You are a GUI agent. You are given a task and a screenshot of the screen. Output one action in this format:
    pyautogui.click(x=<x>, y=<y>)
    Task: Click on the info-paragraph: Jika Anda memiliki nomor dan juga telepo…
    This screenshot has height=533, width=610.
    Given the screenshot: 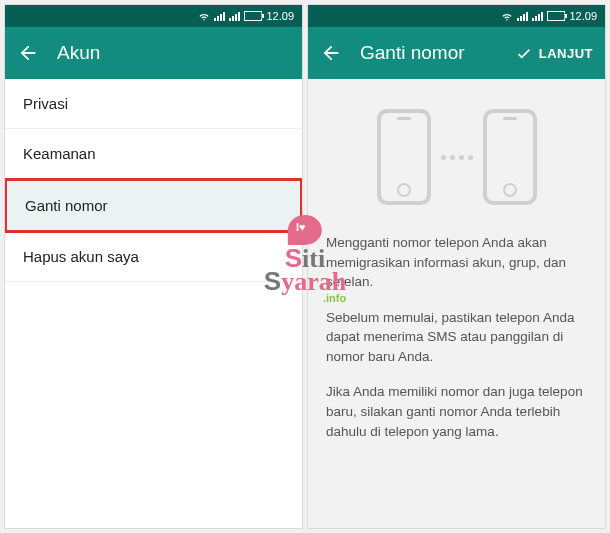 What is the action you would take?
    pyautogui.click(x=456, y=412)
    